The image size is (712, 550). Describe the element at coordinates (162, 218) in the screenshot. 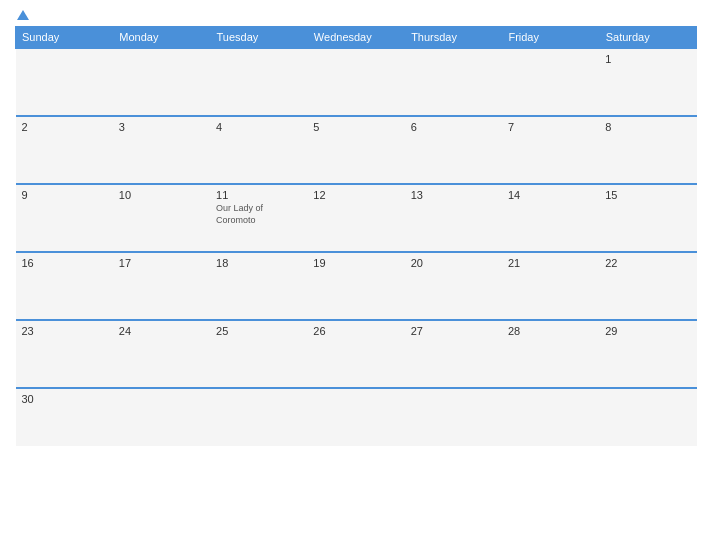

I see `calendar-cell: 10` at that location.